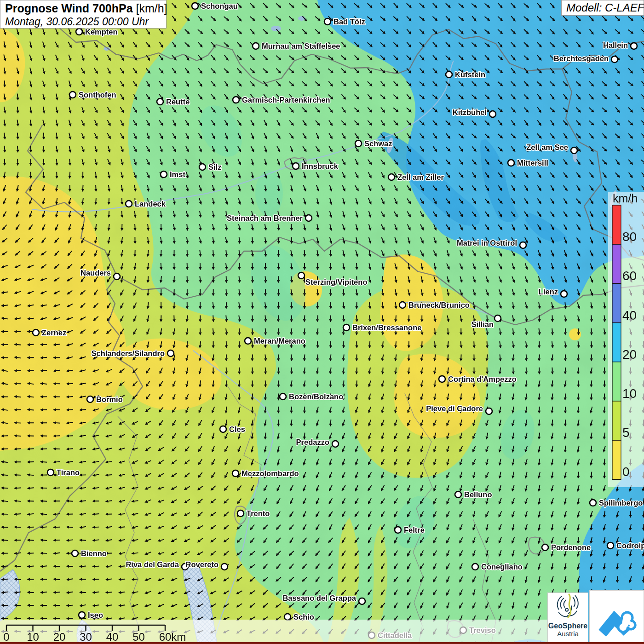 The height and width of the screenshot is (644, 644). What do you see at coordinates (210, 167) in the screenshot?
I see `city-silz: Silz` at bounding box center [210, 167].